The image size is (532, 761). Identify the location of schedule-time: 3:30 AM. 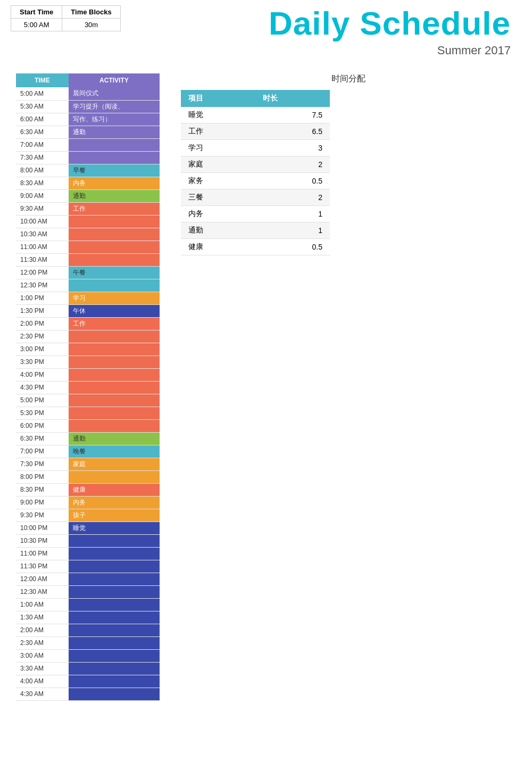
(43, 668).